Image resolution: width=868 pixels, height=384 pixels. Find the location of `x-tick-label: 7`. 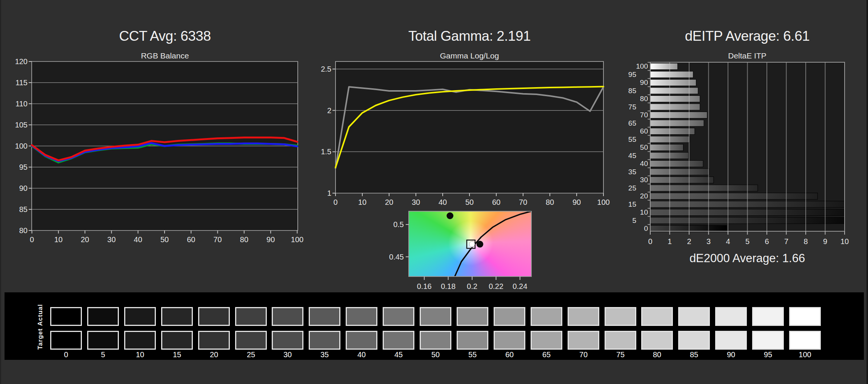

x-tick-label: 7 is located at coordinates (786, 241).